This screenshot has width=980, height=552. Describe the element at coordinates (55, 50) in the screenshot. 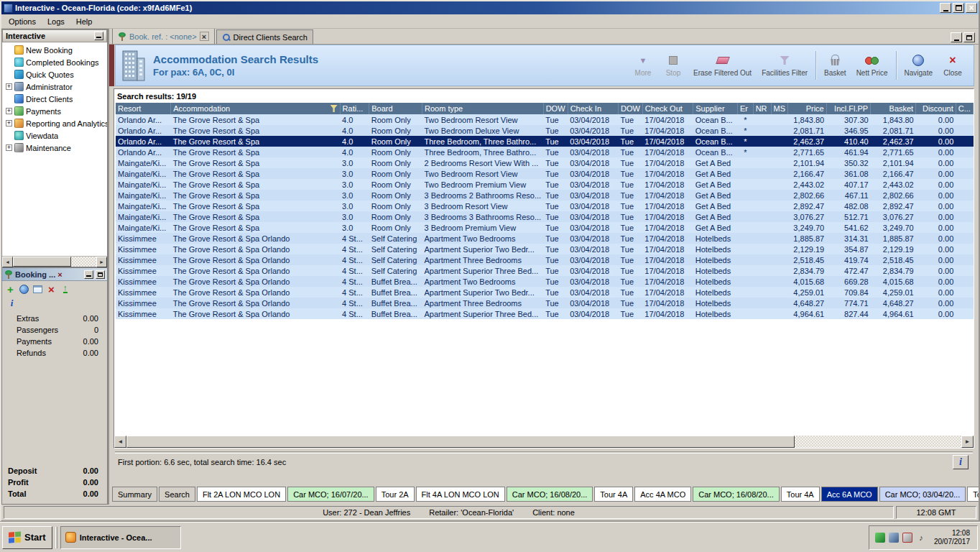

I see `sidebar-item-new-booking: New Booking` at that location.